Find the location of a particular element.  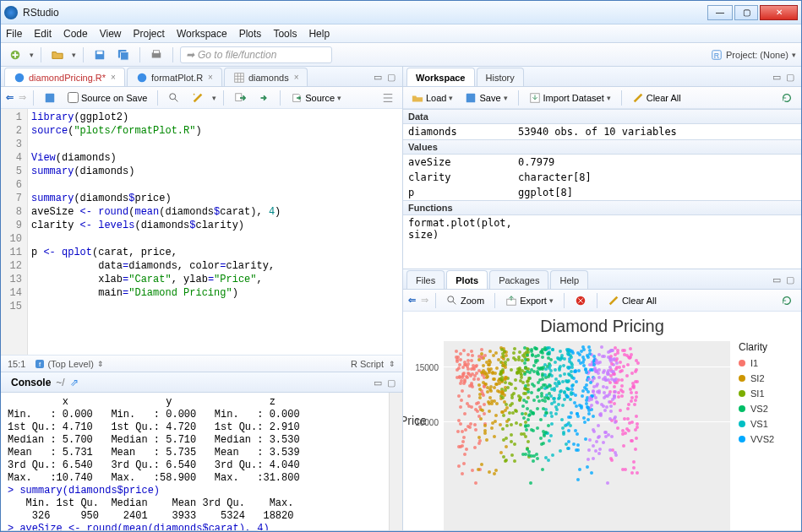

save-button is located at coordinates (100, 55).